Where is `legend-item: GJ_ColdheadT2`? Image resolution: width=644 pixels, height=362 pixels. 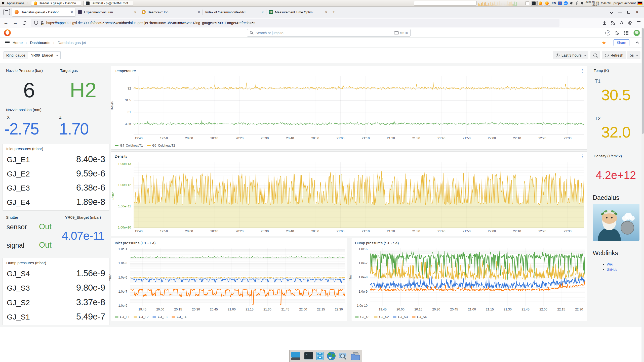
legend-item: GJ_ColdheadT2 is located at coordinates (161, 146).